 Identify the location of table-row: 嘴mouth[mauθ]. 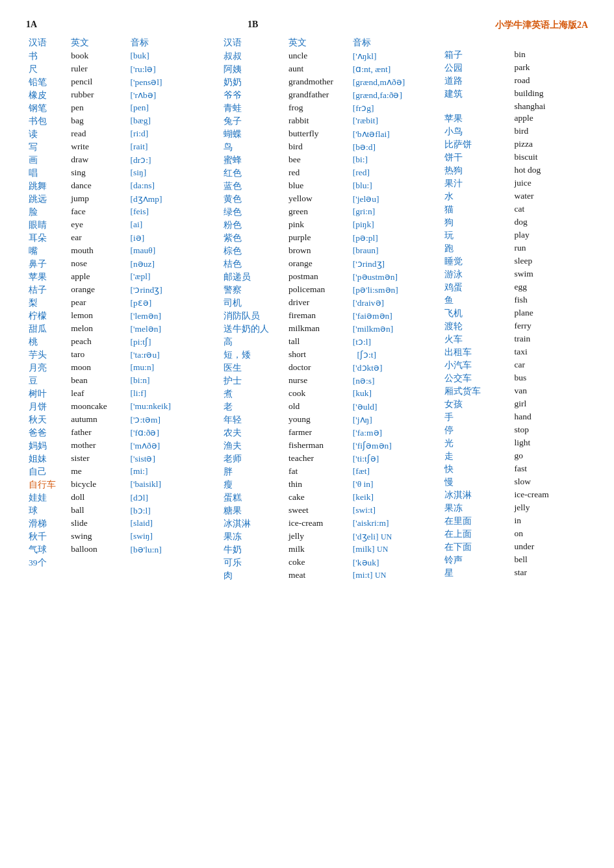
(123, 251).